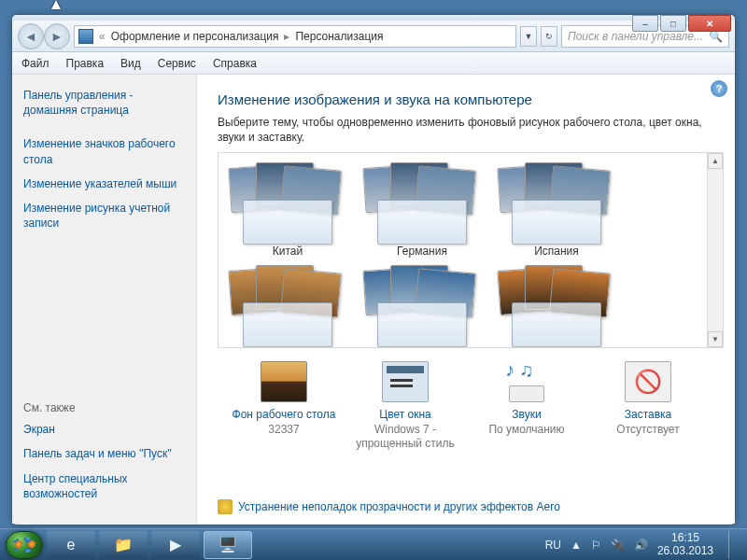  I want to click on menu-tools: Сервис, so click(177, 63).